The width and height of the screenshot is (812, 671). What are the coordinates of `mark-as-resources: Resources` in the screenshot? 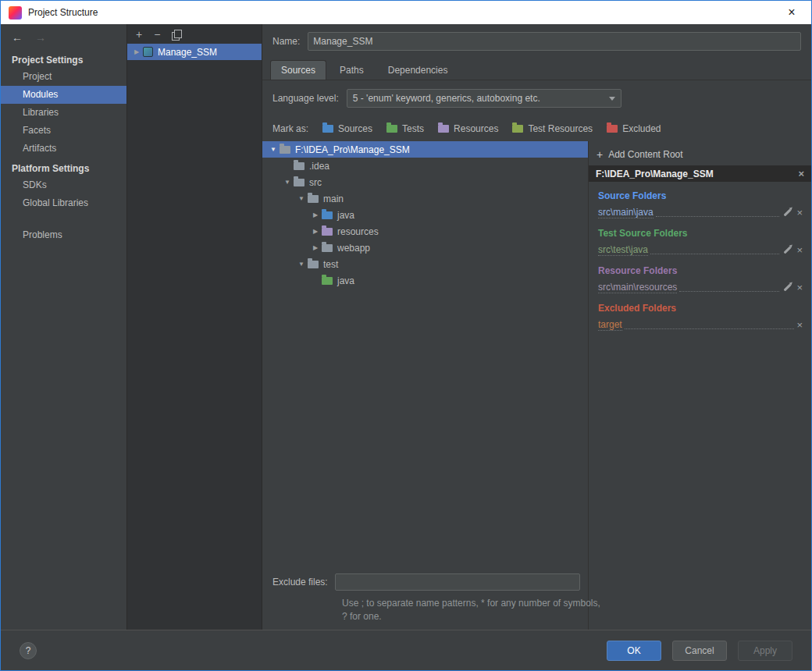 It's located at (468, 129).